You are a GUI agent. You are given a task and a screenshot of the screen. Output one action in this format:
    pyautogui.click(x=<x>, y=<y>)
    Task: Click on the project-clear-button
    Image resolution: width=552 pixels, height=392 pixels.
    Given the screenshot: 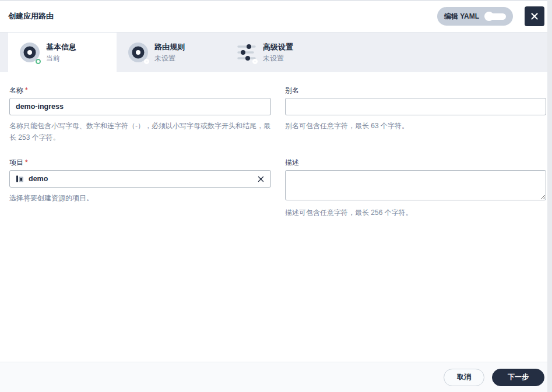 What is the action you would take?
    pyautogui.click(x=261, y=179)
    